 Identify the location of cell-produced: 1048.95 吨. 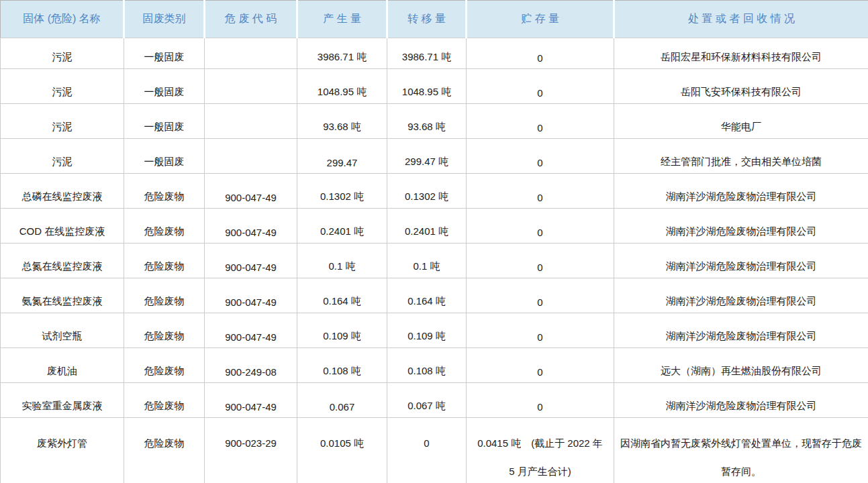
(342, 87).